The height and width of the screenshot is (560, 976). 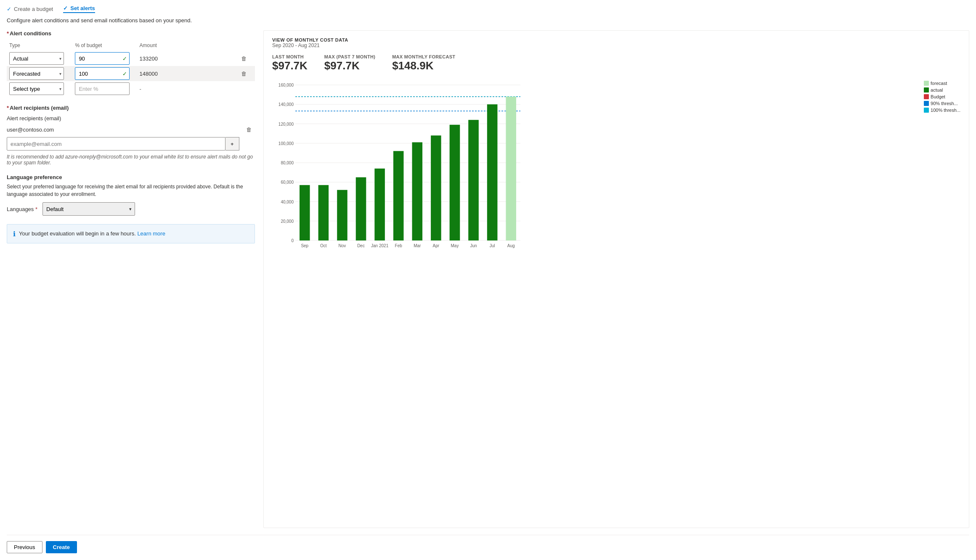 I want to click on legend-item-1: actual, so click(x=942, y=90).